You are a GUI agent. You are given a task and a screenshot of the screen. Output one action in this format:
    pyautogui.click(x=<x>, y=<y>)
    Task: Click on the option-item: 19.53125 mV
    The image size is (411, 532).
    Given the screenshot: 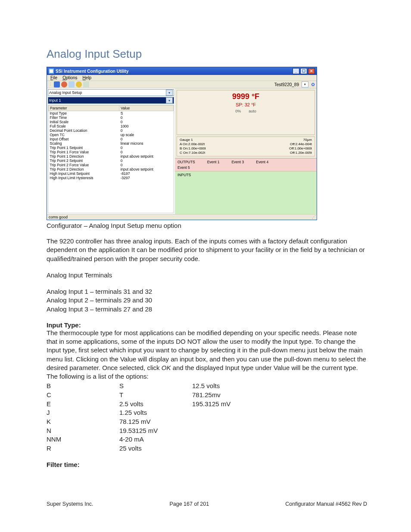 What is the action you would take?
    pyautogui.click(x=156, y=431)
    